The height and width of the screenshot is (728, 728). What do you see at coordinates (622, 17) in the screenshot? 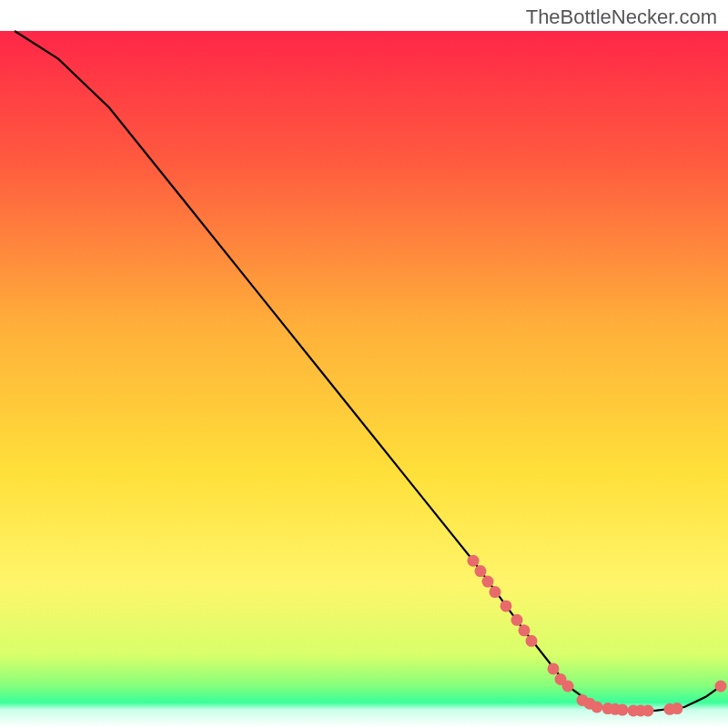
I see `watermark-text: TheBottleNecker.com` at bounding box center [622, 17].